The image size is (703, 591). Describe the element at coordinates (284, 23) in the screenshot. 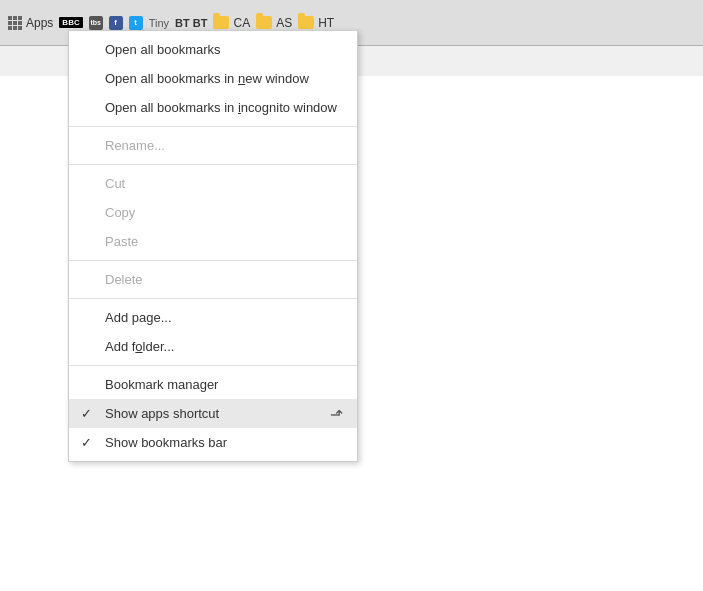

I see `as-folder-label: AS` at that location.